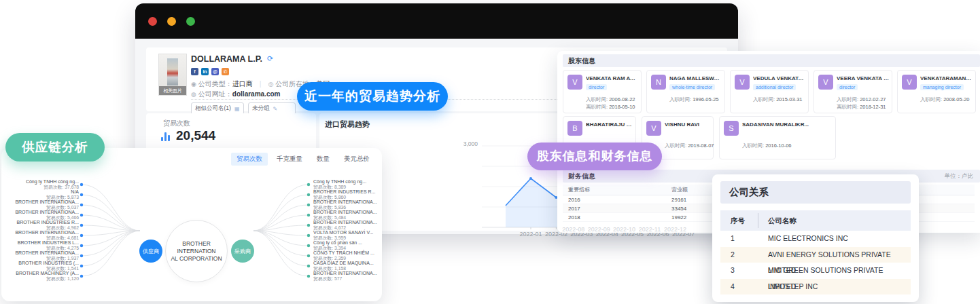 The image size is (980, 304). What do you see at coordinates (347, 233) in the screenshot?
I see `graph-item-name: VOLTA MOTOR SANAYİ V...` at bounding box center [347, 233].